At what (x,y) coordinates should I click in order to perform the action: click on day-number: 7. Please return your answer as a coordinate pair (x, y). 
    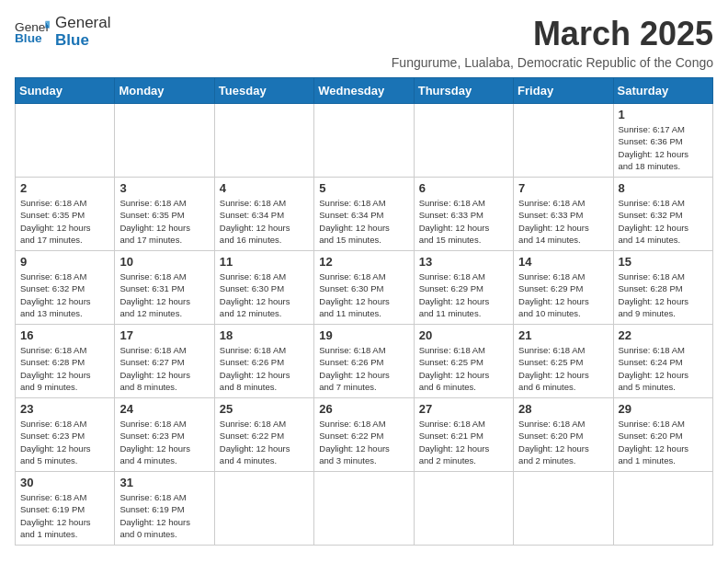
    Looking at the image, I should click on (563, 188).